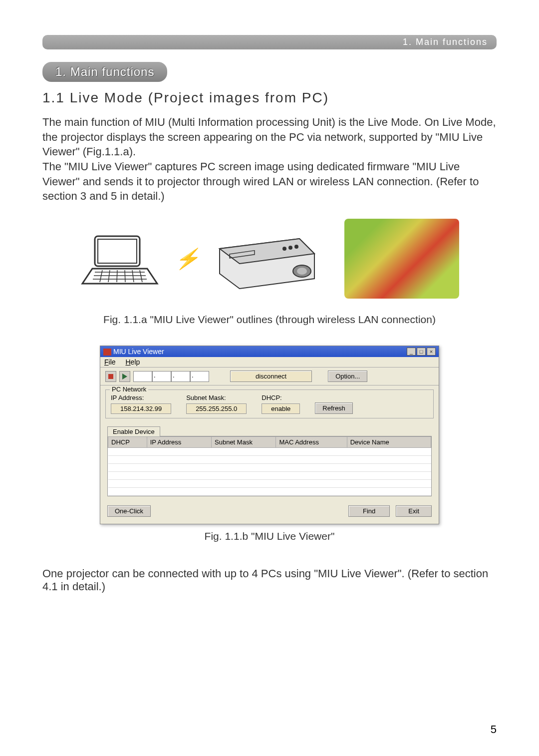 The width and height of the screenshot is (539, 756). What do you see at coordinates (270, 362) in the screenshot?
I see `menubar: File Help` at bounding box center [270, 362].